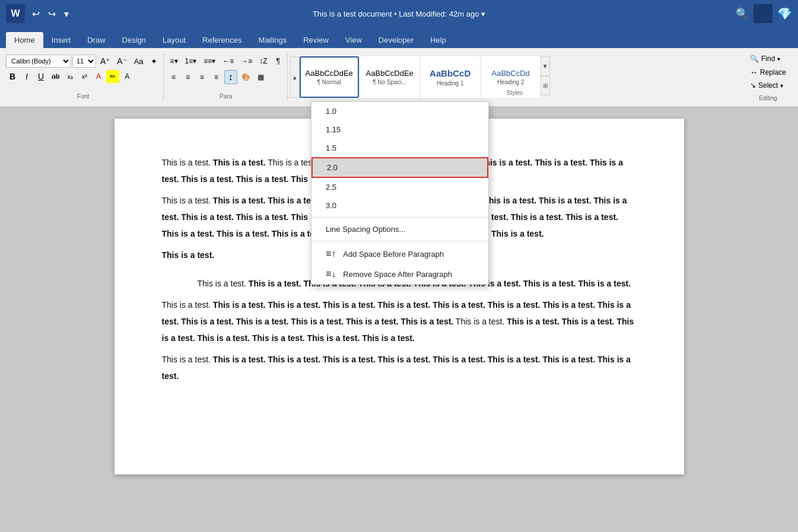 This screenshot has width=798, height=532. What do you see at coordinates (39, 61) in the screenshot?
I see `font-family-select: Calibri (Body)` at bounding box center [39, 61].